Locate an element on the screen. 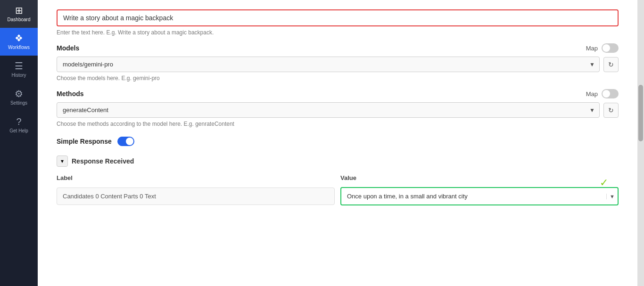  methods-map-label: Map is located at coordinates (592, 94).